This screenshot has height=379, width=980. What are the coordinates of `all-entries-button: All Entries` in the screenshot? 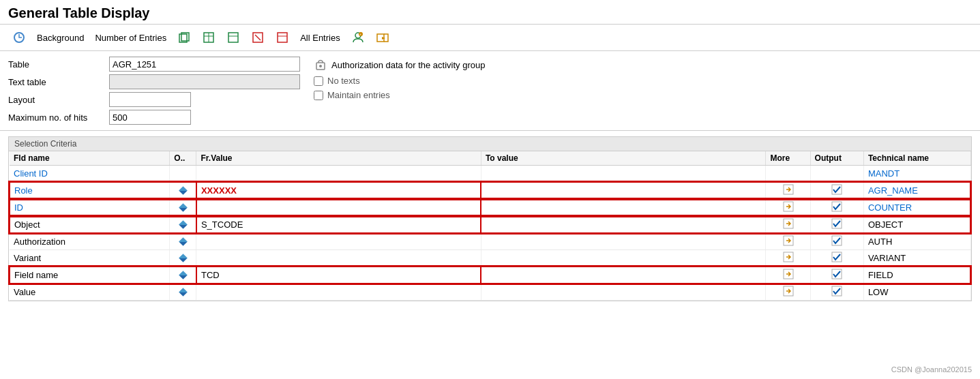 It's located at (321, 38).